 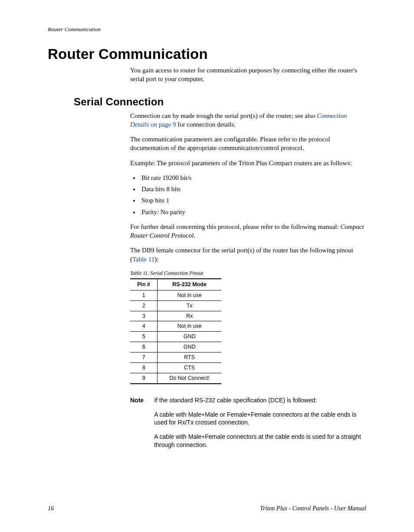 I want to click on note-p3: A cable with Male+Female connectors at t…, so click(x=260, y=441).